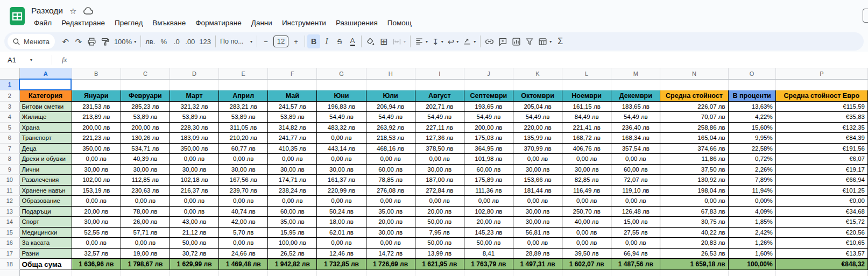 Image resolution: width=868 pixels, height=276 pixels. Describe the element at coordinates (194, 243) in the screenshot. I see `cell-D16: 50,00 лв` at that location.